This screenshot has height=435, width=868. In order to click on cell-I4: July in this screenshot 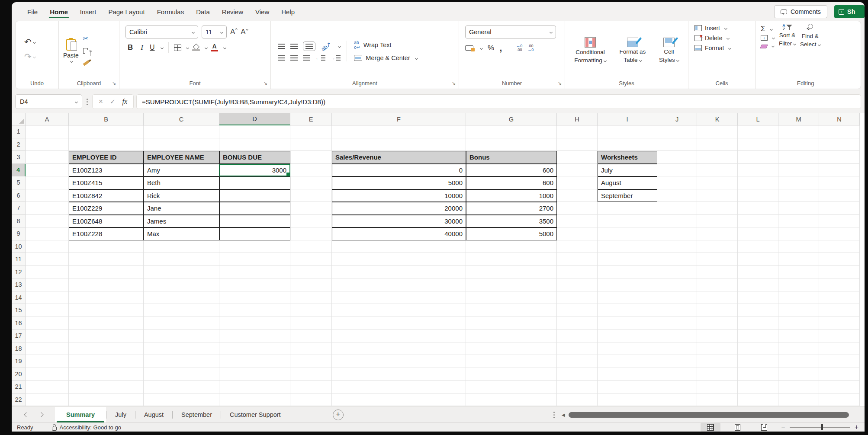, I will do `click(627, 170)`.